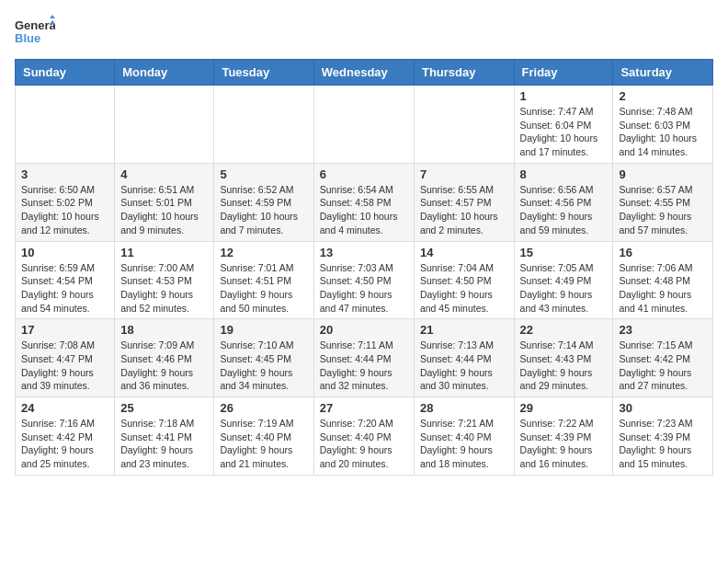  What do you see at coordinates (664, 125) in the screenshot?
I see `calendar-cell: 2Sunrise: 7:48 AM Sunset: 6:03 PM Daylig…` at bounding box center [664, 125].